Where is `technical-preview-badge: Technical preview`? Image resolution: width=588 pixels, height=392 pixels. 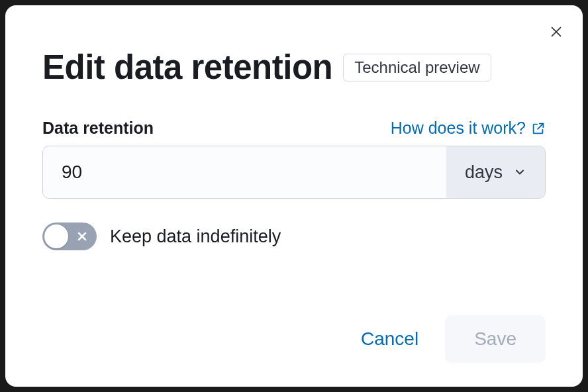
technical-preview-badge: Technical preview is located at coordinates (417, 68).